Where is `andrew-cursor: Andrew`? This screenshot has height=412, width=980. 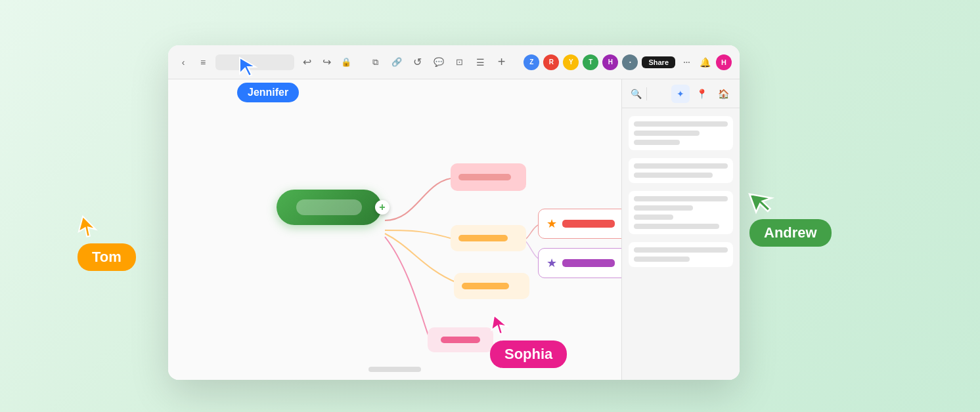
andrew-cursor: Andrew is located at coordinates (791, 216).